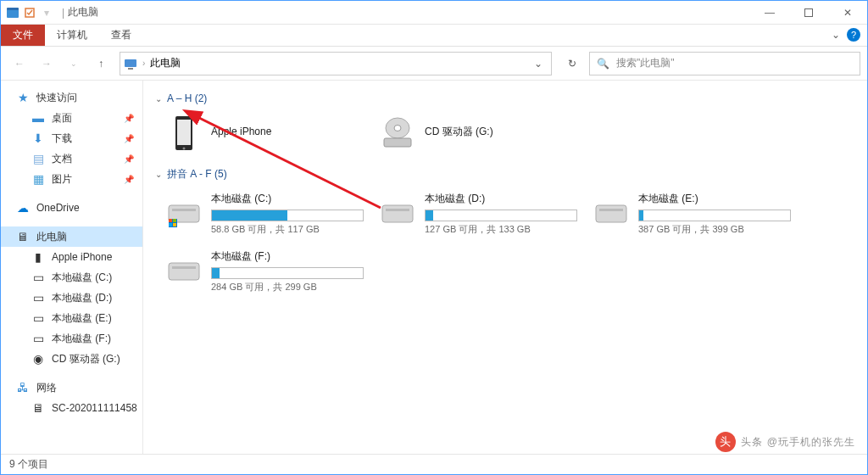  What do you see at coordinates (71, 408) in the screenshot?
I see `sidebar-network-pc: 🖥SC-202011111458` at bounding box center [71, 408].